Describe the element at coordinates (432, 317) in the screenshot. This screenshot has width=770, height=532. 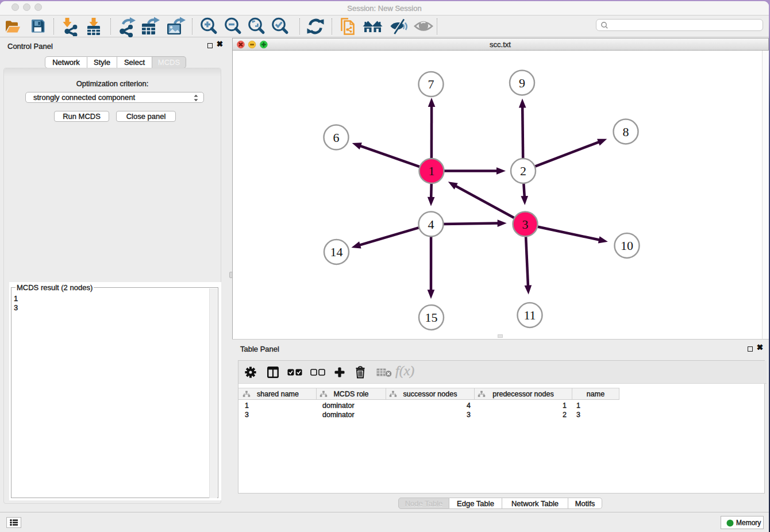
I see `svg-text: 15` at that location.